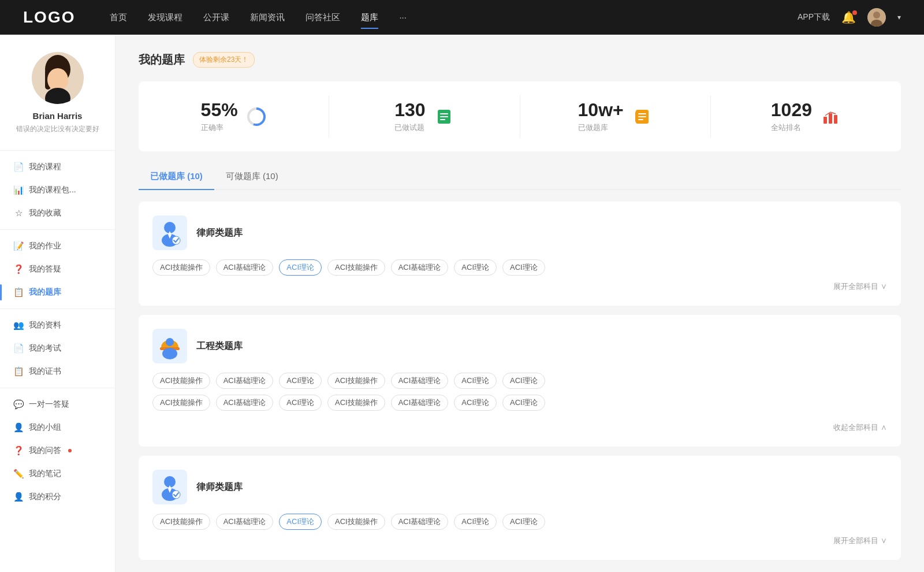 The height and width of the screenshot is (572, 924). What do you see at coordinates (58, 292) in the screenshot?
I see `sidebar-item-qbank: 📋 我的题库` at bounding box center [58, 292].